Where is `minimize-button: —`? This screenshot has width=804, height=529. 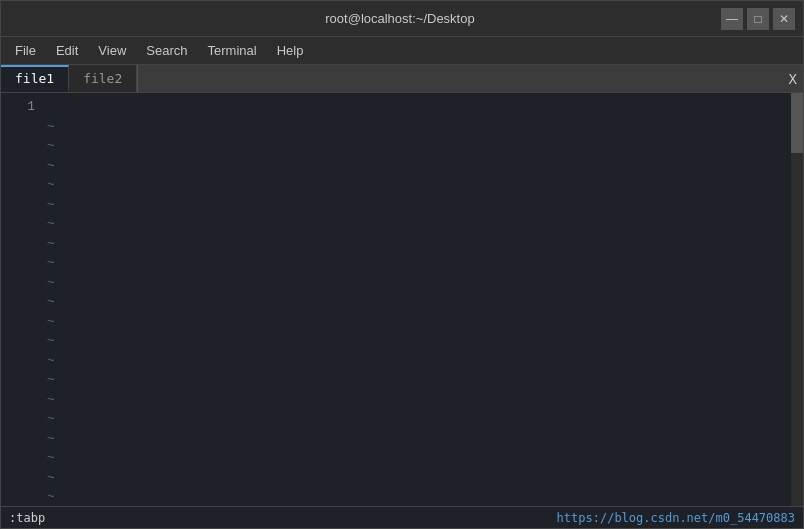
minimize-button: — is located at coordinates (732, 19).